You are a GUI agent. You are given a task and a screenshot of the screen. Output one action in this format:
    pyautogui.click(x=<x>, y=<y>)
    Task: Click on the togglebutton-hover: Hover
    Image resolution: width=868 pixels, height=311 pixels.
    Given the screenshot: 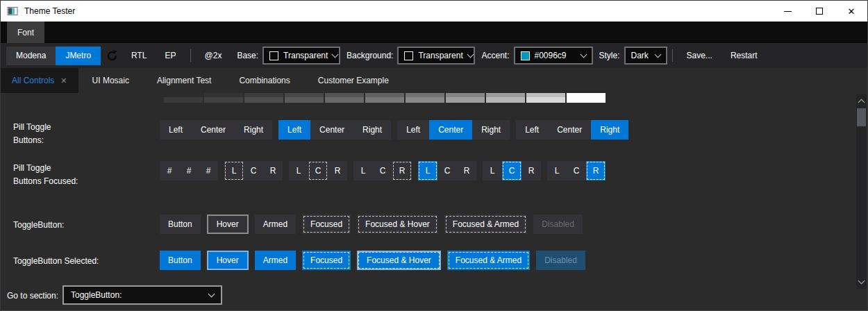 What is the action you would take?
    pyautogui.click(x=228, y=224)
    